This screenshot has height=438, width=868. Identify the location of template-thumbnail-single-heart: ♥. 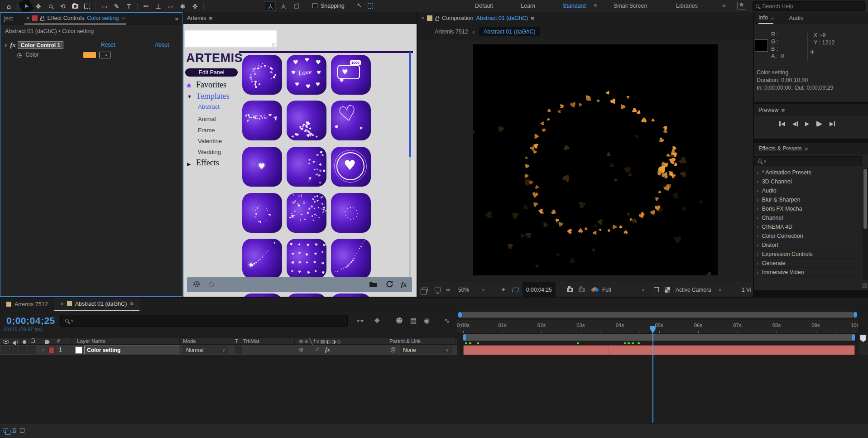
(262, 167).